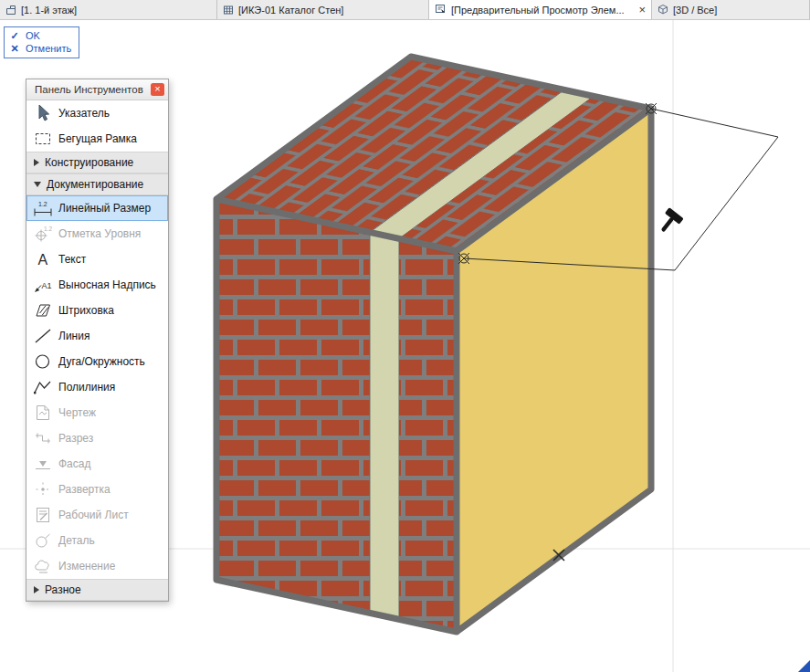 The width and height of the screenshot is (810, 672). What do you see at coordinates (43, 541) in the screenshot?
I see `detail-icon` at bounding box center [43, 541].